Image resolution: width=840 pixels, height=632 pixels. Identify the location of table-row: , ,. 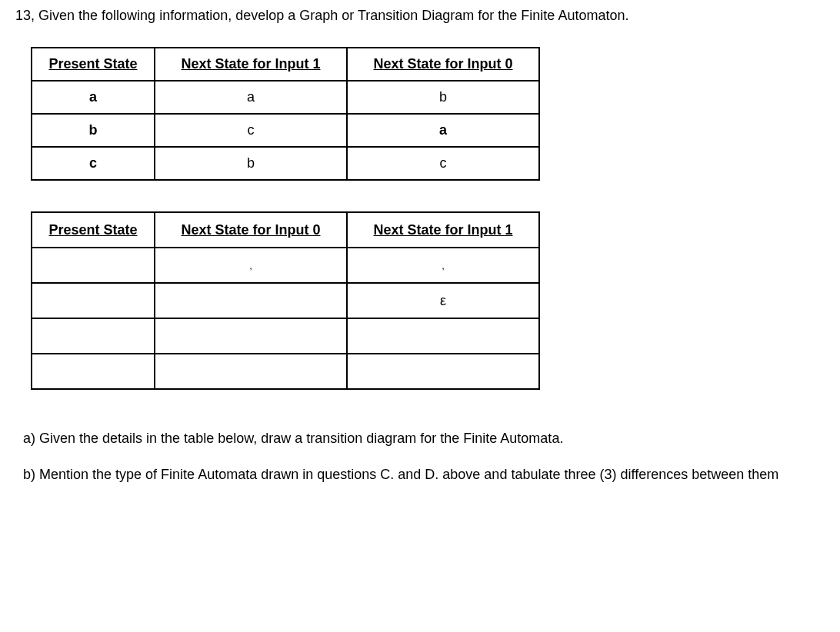
(285, 265).